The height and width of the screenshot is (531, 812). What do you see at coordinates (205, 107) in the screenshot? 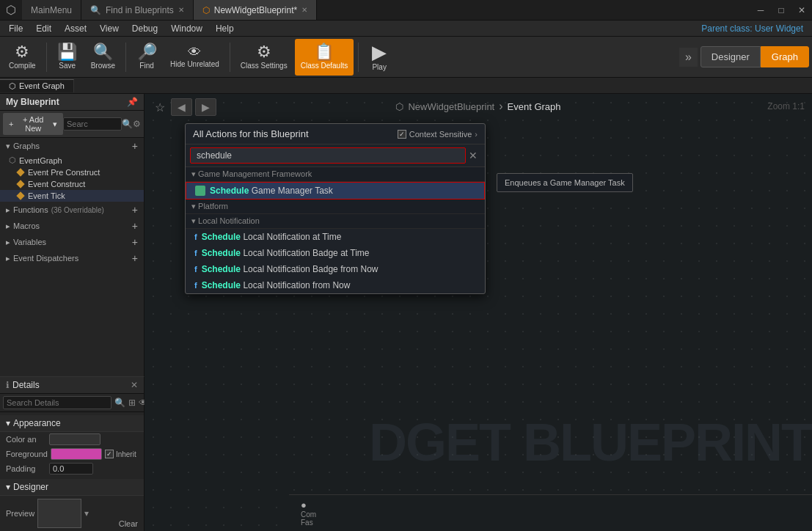
I see `forward-button: ▶` at bounding box center [205, 107].